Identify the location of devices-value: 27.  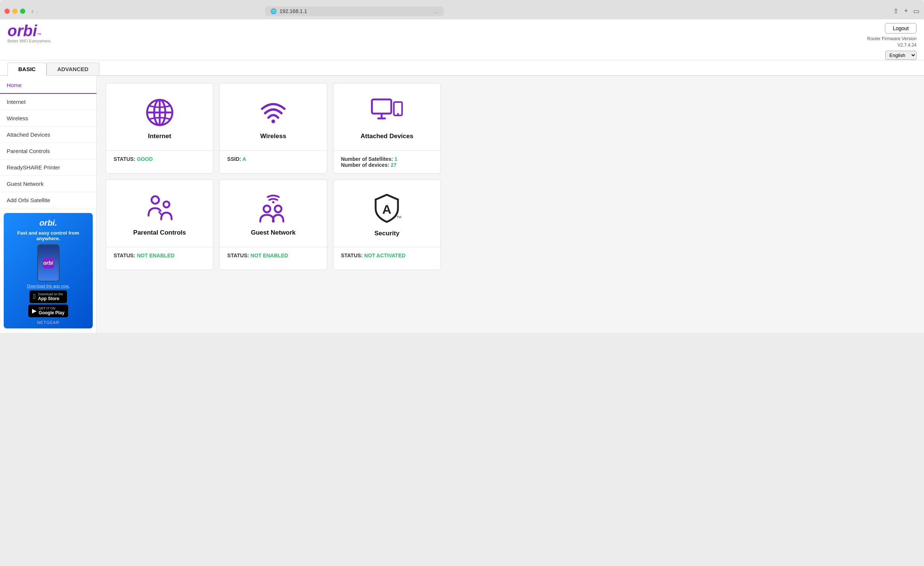
(393, 165).